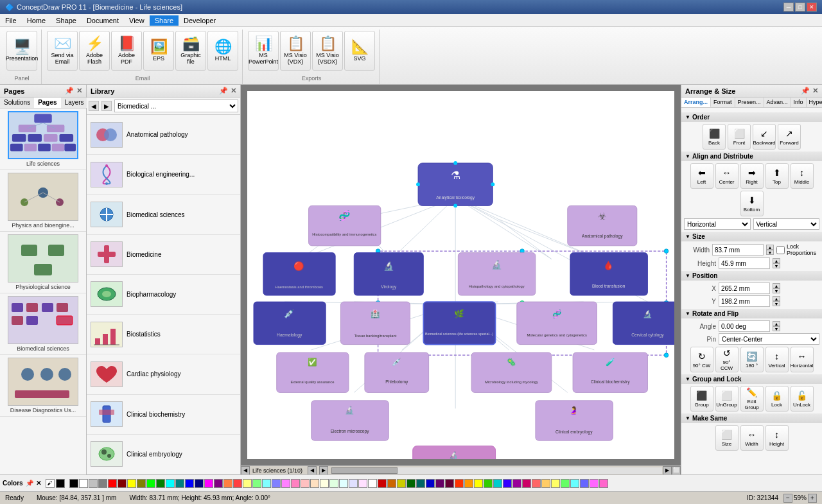 The width and height of the screenshot is (822, 504). What do you see at coordinates (676, 471) in the screenshot?
I see `scroll-expand-btn: ⬜` at bounding box center [676, 471].